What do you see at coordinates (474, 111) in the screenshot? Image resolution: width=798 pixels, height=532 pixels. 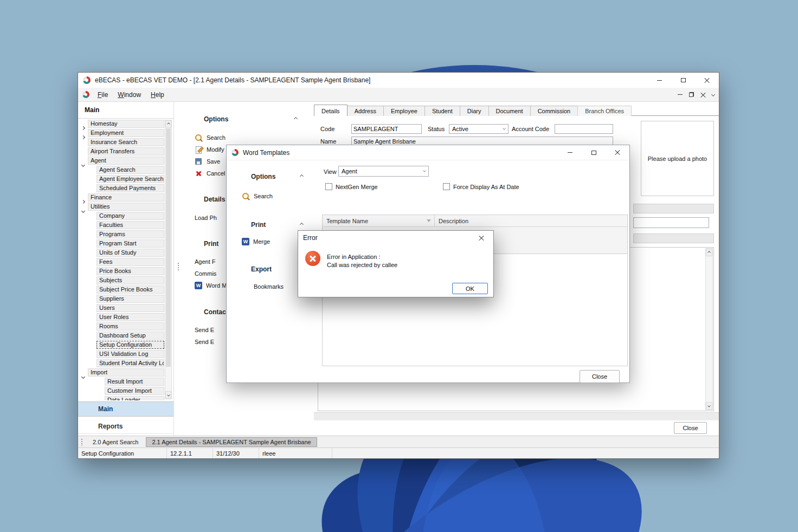 I see `detail-tab: Diary` at bounding box center [474, 111].